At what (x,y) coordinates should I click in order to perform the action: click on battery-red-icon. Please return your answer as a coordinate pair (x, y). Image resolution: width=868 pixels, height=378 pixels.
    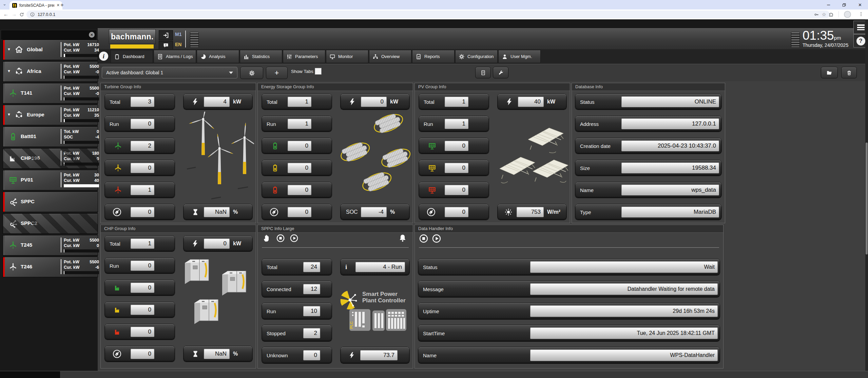
    Looking at the image, I should click on (275, 190).